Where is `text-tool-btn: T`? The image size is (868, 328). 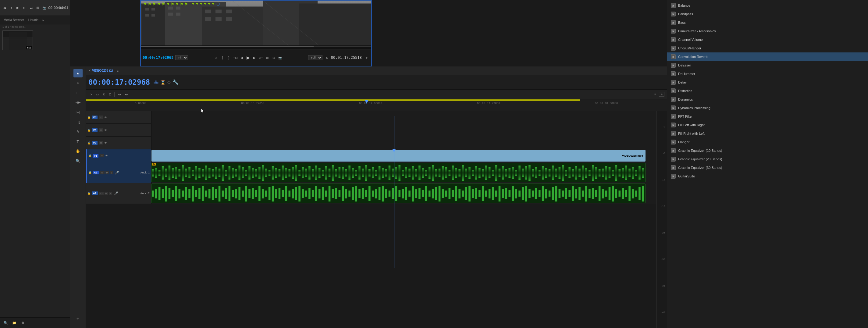
text-tool-btn: T is located at coordinates (78, 142).